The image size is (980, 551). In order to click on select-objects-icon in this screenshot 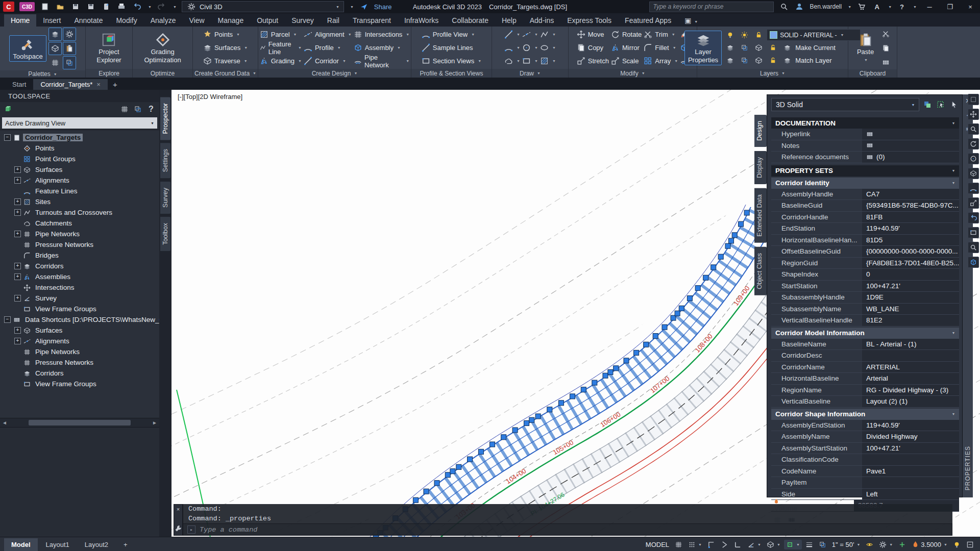, I will do `click(941, 105)`.